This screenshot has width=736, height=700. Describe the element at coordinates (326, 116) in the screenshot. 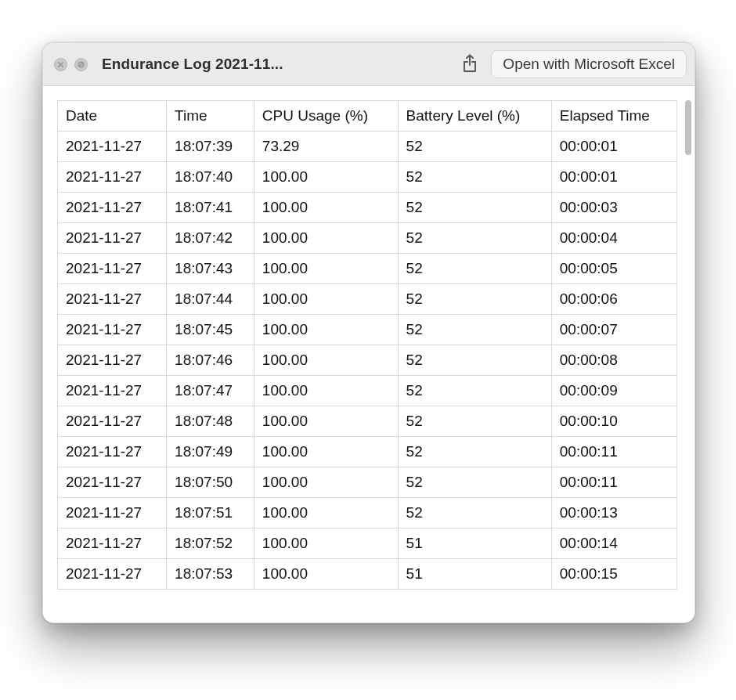

I see `col-header: CPU Usage (%)` at that location.